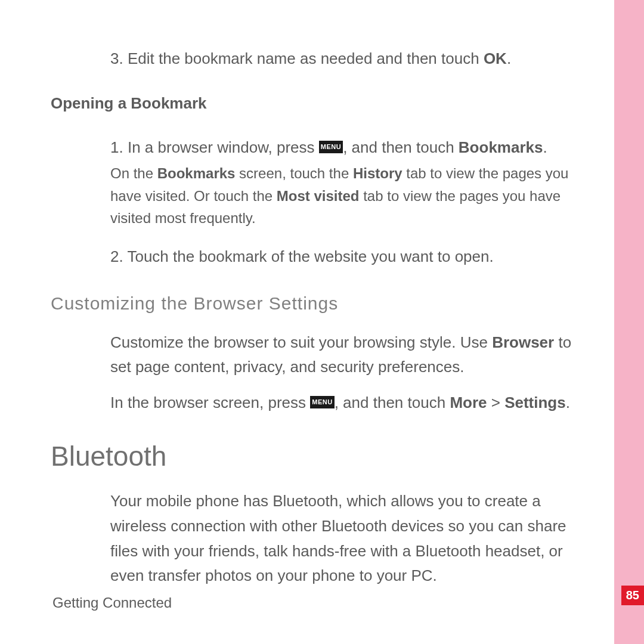 This screenshot has width=644, height=644. Describe the element at coordinates (311, 104) in the screenshot. I see `heading-opening-bookmark: Opening a Bookmark` at that location.